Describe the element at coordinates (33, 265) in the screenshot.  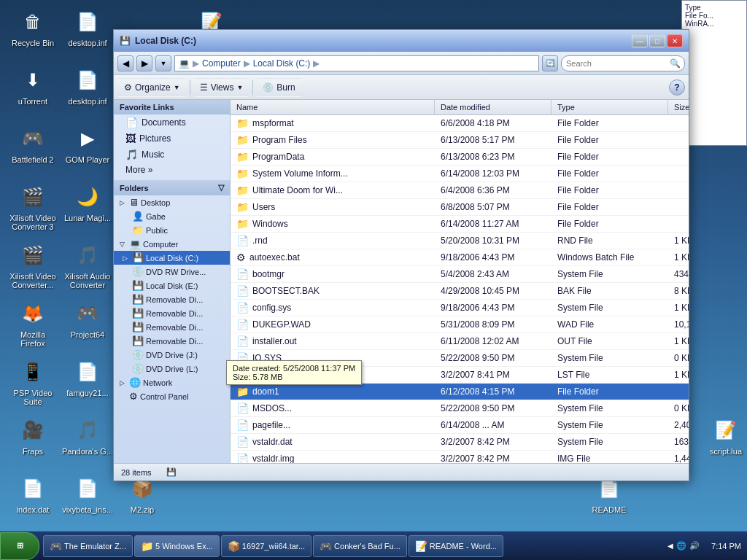
I see `desktop-icon-xilisoft2: 🎬 Xilisoft Video Converter...` at that location.